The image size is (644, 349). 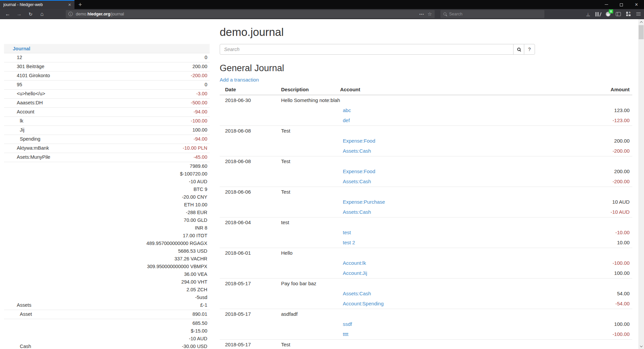 What do you see at coordinates (422, 14) in the screenshot?
I see `page-actions-icon: •••` at bounding box center [422, 14].